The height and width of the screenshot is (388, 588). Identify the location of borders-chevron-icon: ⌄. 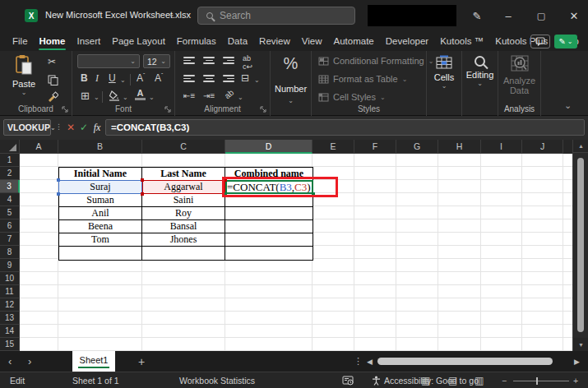
(97, 97).